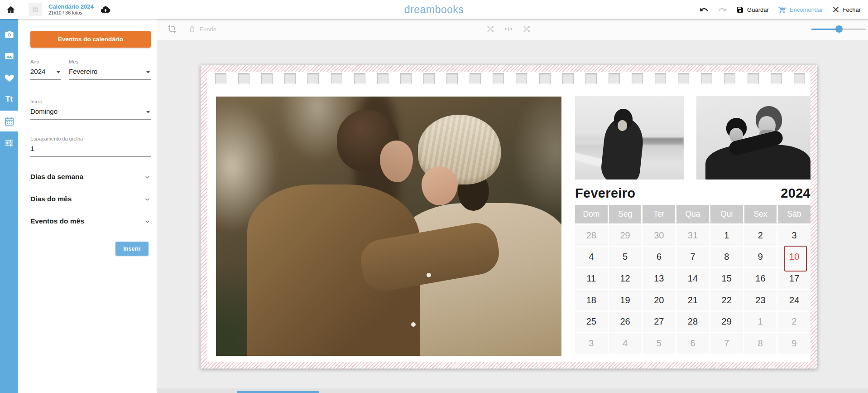 Image resolution: width=868 pixels, height=393 pixels. Describe the element at coordinates (91, 221) in the screenshot. I see `section-month-events: Eventos do mês` at that location.